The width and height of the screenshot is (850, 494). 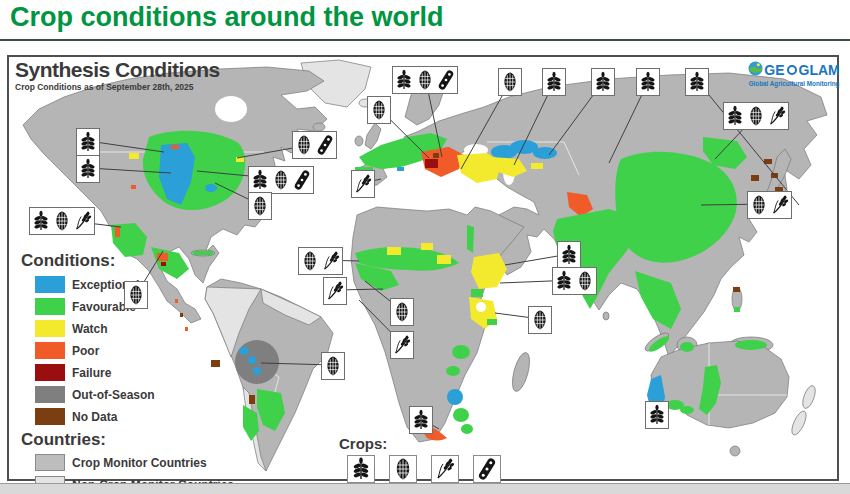 I want to click on crop-callout-ethiopia-belg, so click(x=574, y=281).